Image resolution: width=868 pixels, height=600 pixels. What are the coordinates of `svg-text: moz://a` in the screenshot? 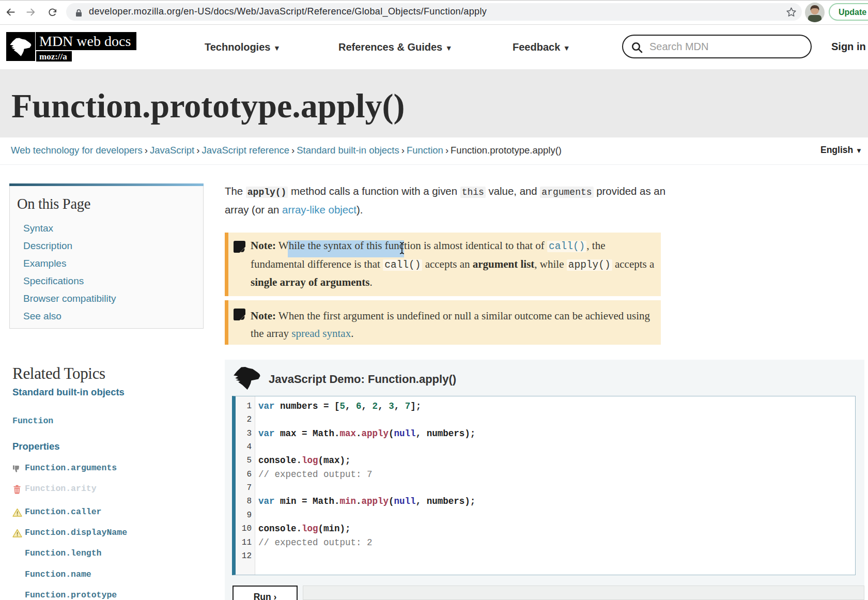 It's located at (53, 57).